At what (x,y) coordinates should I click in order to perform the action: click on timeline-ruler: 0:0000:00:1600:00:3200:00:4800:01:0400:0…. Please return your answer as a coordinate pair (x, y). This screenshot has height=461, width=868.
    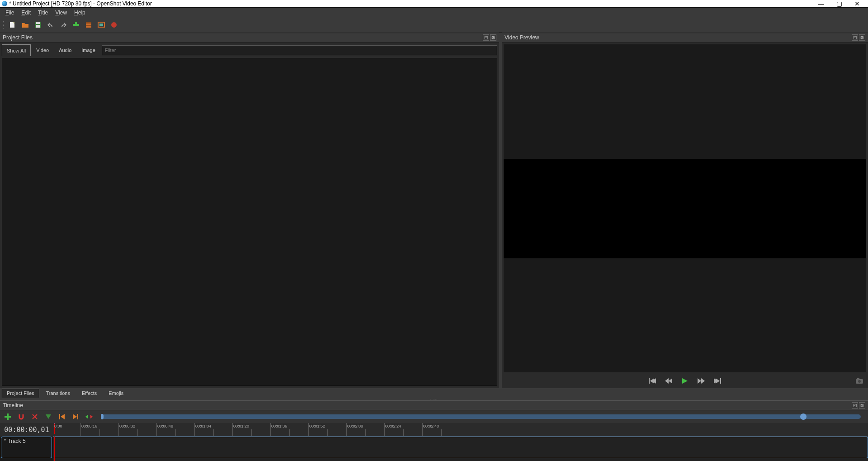
    Looking at the image, I should click on (461, 430).